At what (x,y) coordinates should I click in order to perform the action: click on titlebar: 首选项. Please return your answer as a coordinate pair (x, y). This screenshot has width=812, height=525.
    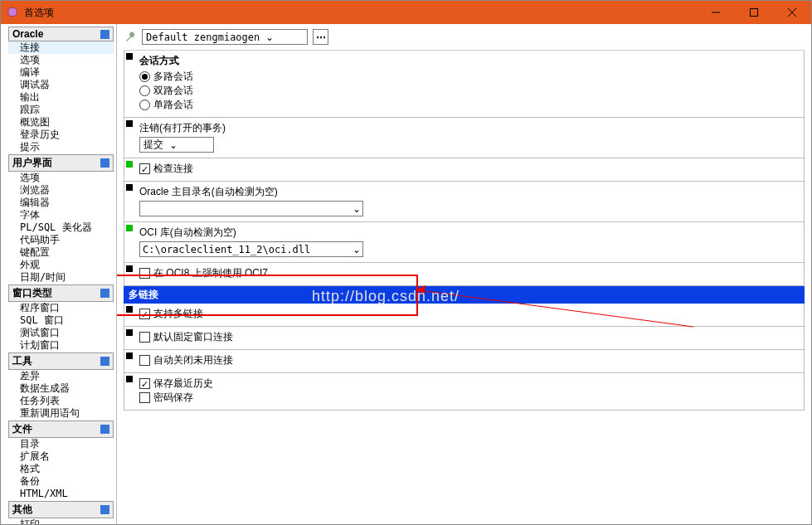
    Looking at the image, I should click on (406, 12).